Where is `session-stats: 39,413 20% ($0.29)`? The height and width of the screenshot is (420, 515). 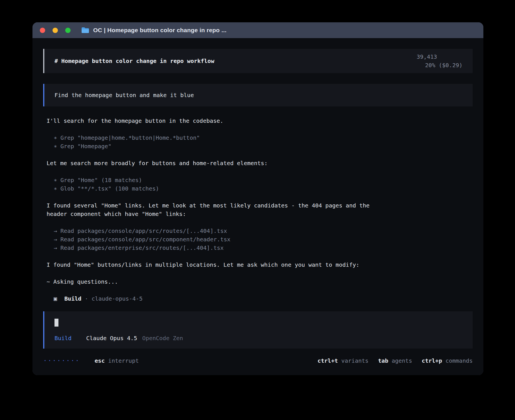
session-stats: 39,413 20% ($0.29) is located at coordinates (426, 61).